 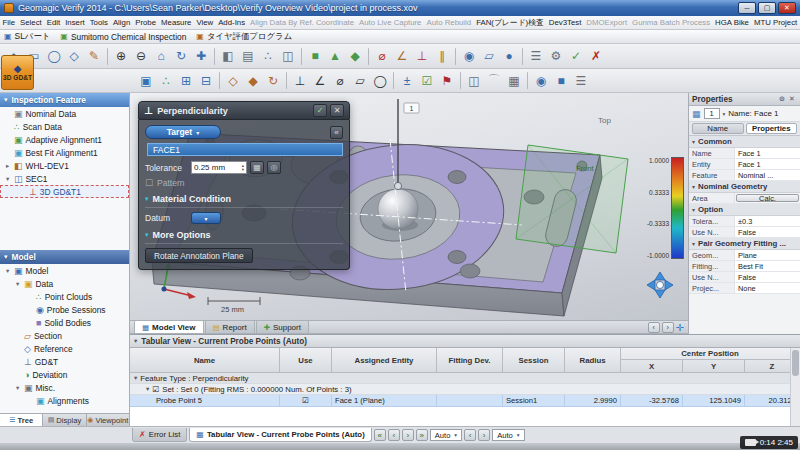 What do you see at coordinates (494, 81) in the screenshot?
I see `curve-tool: ⌒` at bounding box center [494, 81].